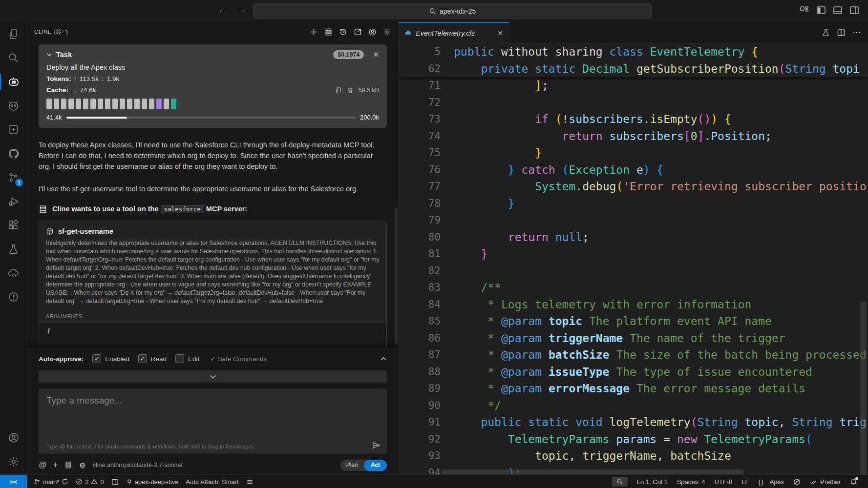  Describe the element at coordinates (633, 305) in the screenshot. I see `code-line: 84 * Logs telemetry with error informati…` at that location.